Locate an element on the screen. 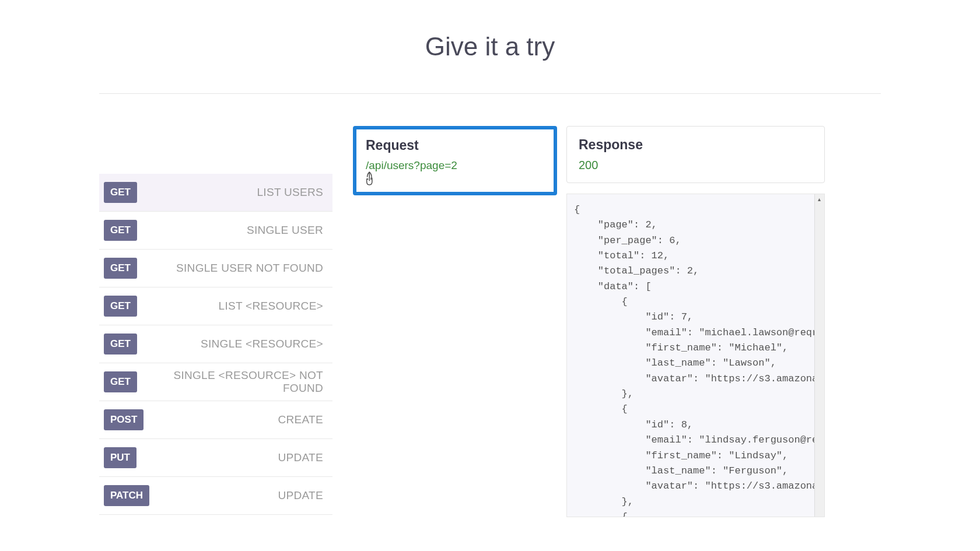  response-status: 200 is located at coordinates (695, 166).